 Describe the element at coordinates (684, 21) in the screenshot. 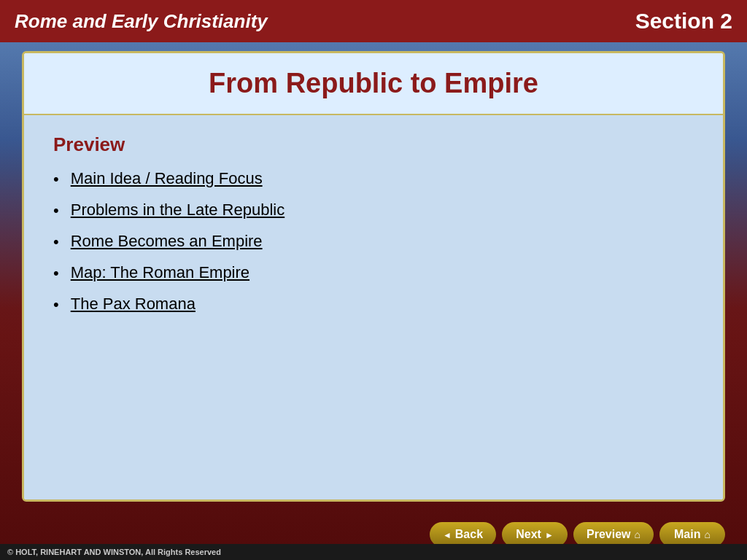

I see `section-label: Section 2` at that location.